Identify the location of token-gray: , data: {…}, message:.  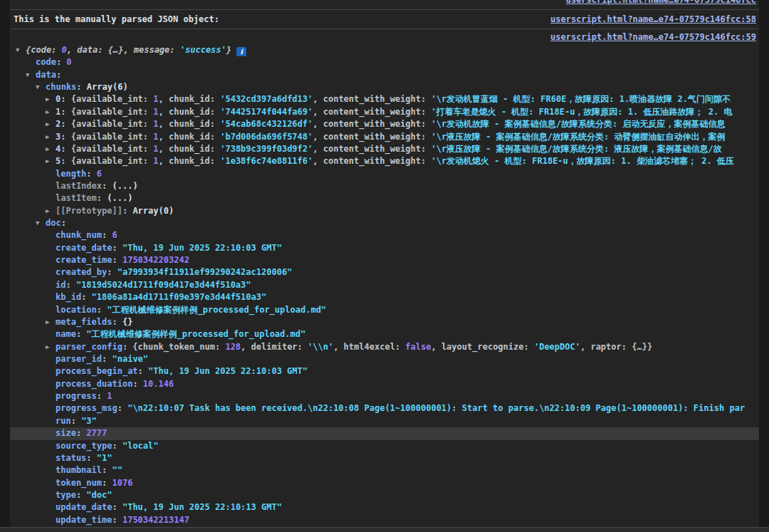
(124, 50).